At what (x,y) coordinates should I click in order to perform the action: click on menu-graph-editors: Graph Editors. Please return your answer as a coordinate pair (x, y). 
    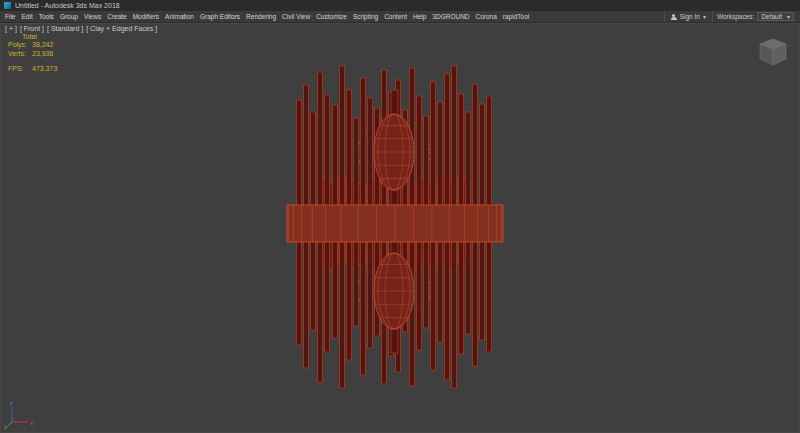
    Looking at the image, I should click on (220, 17).